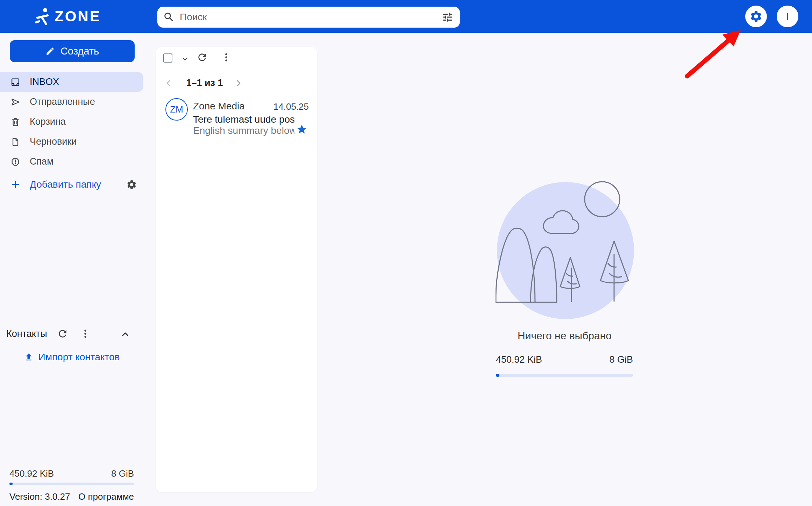 The image size is (812, 506). I want to click on import-contacts-button: Импорт контактов, so click(72, 357).